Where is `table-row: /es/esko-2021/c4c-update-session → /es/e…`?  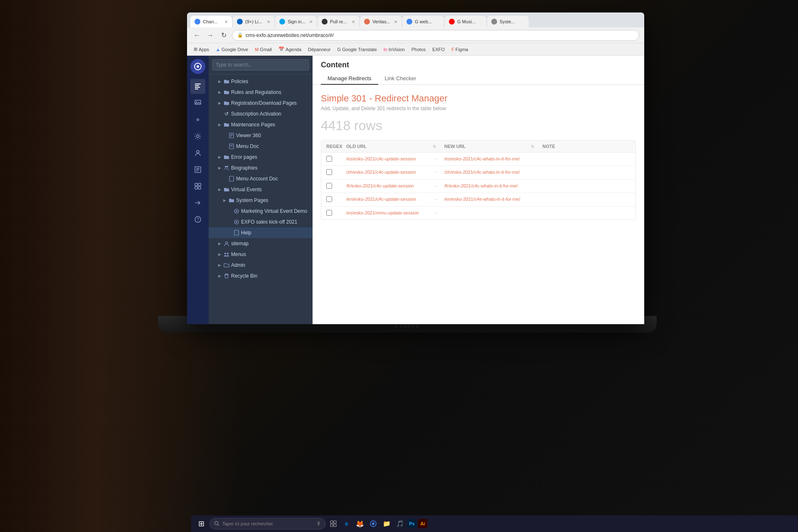
table-row: /es/esko-2021/c4c-update-session → /es/e… is located at coordinates (478, 159).